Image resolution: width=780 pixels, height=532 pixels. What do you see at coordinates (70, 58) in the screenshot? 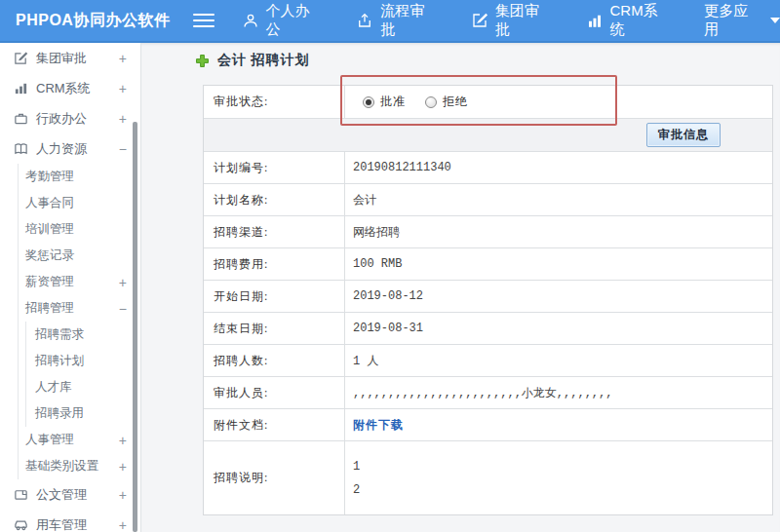
I see `sidebar-item-group-approval: 集团审批 +` at bounding box center [70, 58].